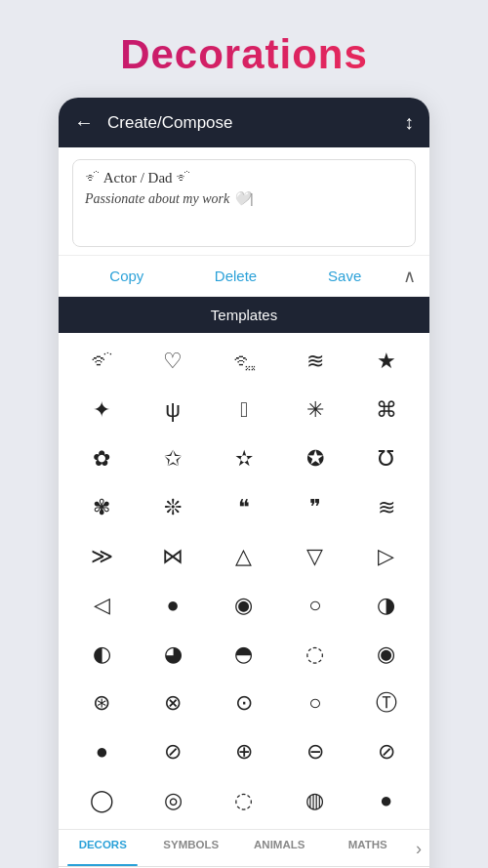  I want to click on symbol-cell: ᯤ᪵, so click(244, 361).